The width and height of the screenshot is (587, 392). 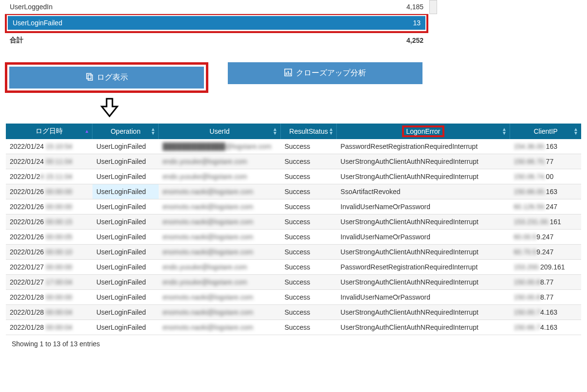 What do you see at coordinates (110, 108) in the screenshot?
I see `down-arrow-annotation` at bounding box center [110, 108].